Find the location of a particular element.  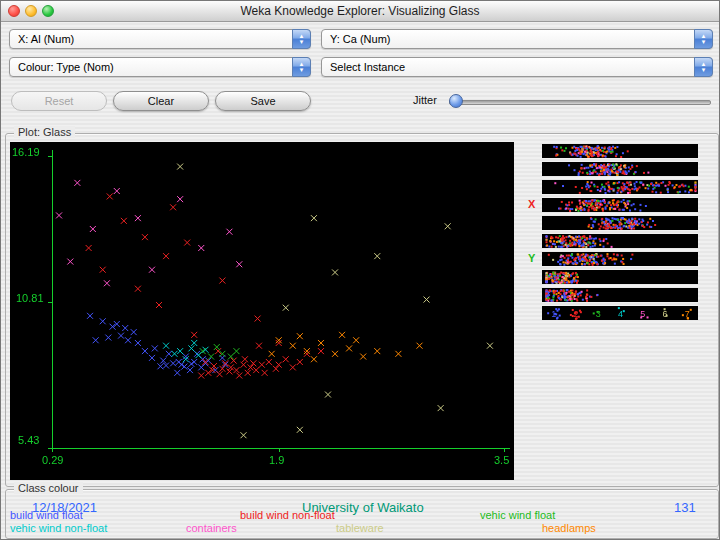

save-button: Save is located at coordinates (263, 101).